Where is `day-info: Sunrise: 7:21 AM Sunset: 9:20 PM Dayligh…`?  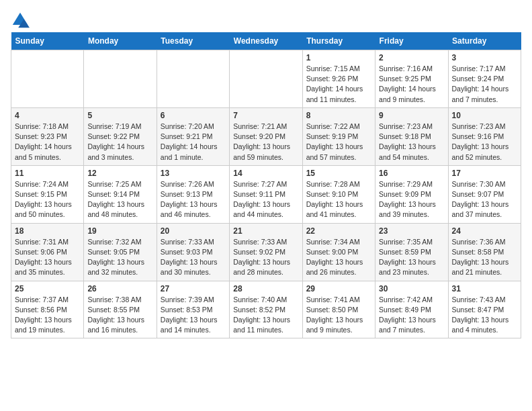
day-info: Sunrise: 7:21 AM Sunset: 9:20 PM Dayligh… is located at coordinates (266, 142).